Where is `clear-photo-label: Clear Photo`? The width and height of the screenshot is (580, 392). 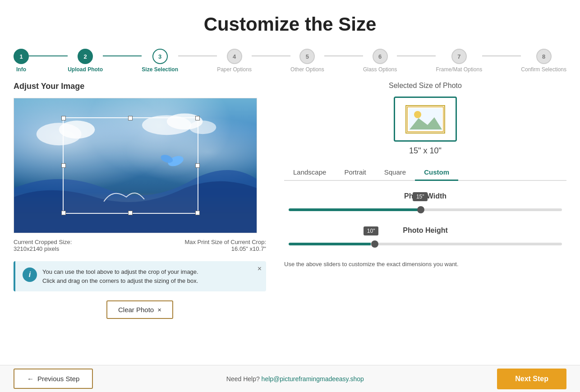
clear-photo-label: Clear Photo is located at coordinates (136, 309).